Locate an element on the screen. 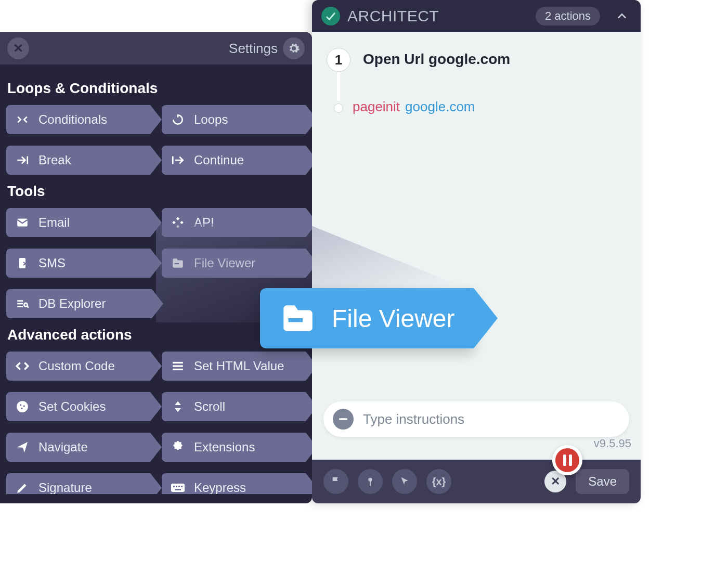 The width and height of the screenshot is (728, 572). chip-set-html: Set HTML Value is located at coordinates (234, 366).